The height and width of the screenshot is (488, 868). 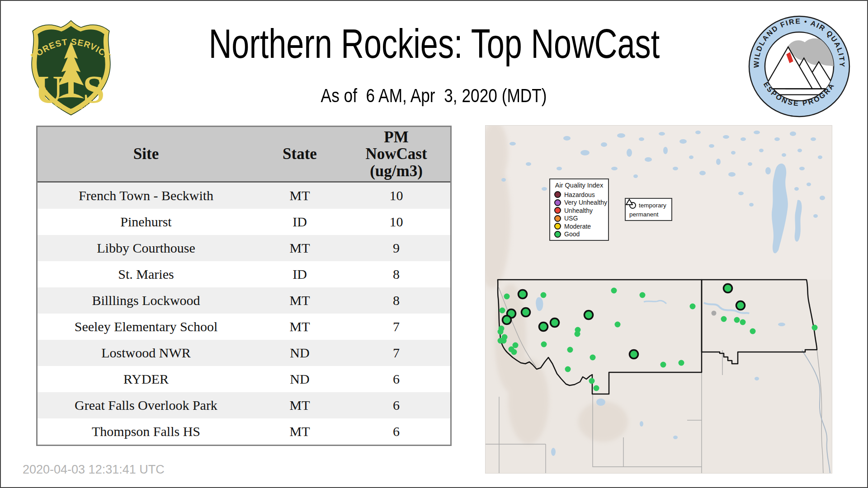 What do you see at coordinates (579, 214) in the screenshot?
I see `aqi-legend-items: HazardousVery UnhealthyUnhealthyUSGModer…` at bounding box center [579, 214].